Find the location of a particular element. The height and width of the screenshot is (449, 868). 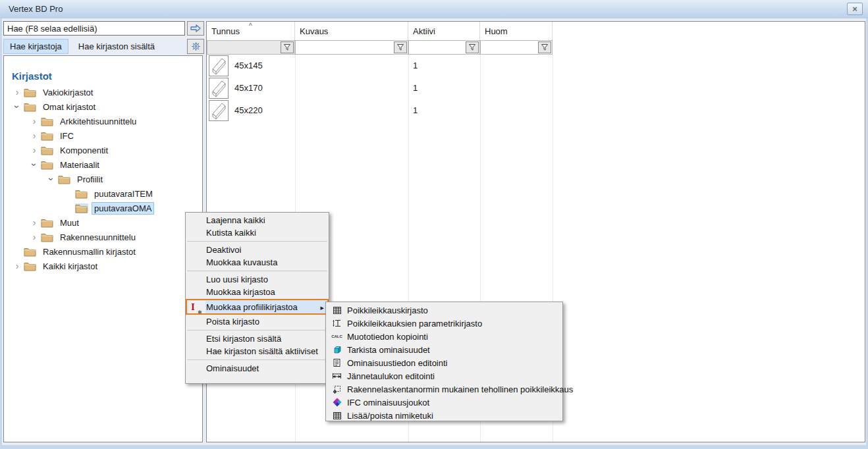

filter-input-tunnus is located at coordinates (251, 47).